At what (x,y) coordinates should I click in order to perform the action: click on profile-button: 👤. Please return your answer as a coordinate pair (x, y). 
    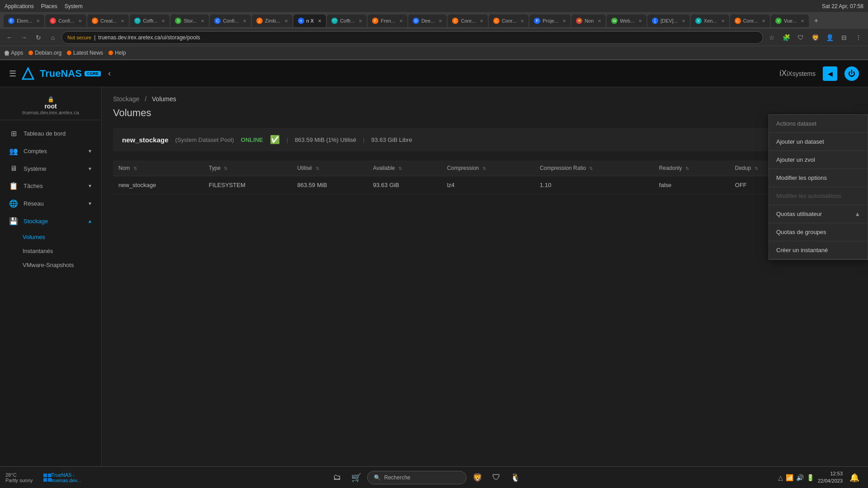
    Looking at the image, I should click on (830, 38).